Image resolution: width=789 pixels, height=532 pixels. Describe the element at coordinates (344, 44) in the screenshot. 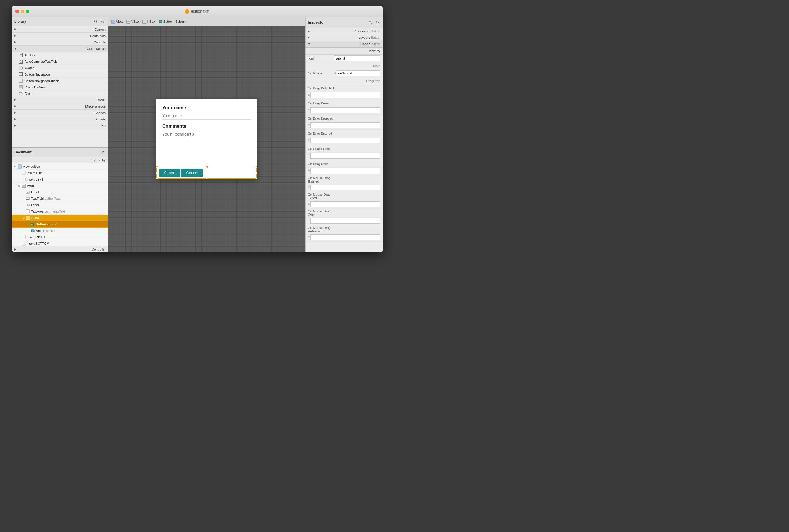

I see `tab-code: ▼ Code : Button` at that location.